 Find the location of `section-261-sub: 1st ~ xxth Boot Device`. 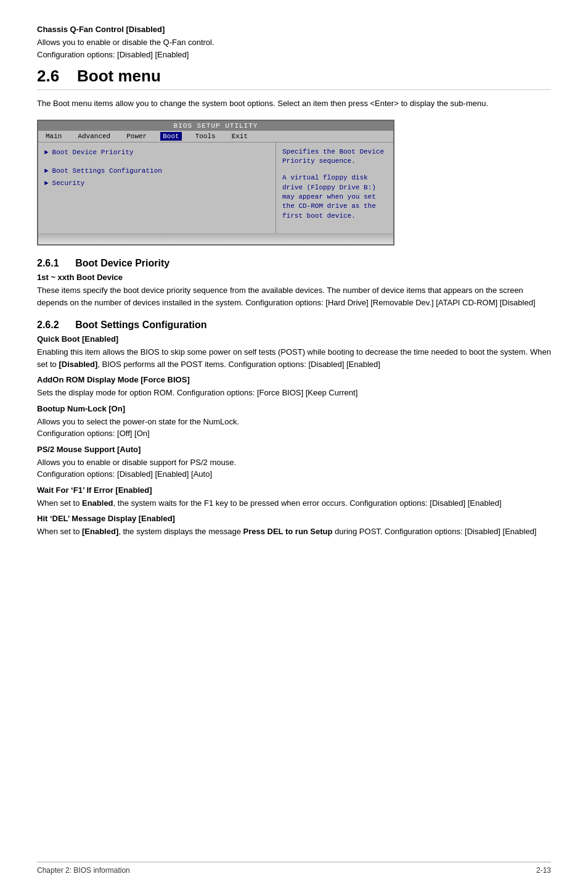

section-261-sub: 1st ~ xxth Boot Device is located at coordinates (294, 278).